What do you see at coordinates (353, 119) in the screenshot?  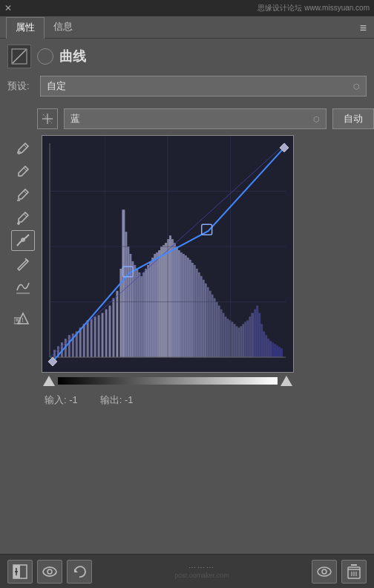 I see `auto-button: 自动` at bounding box center [353, 119].